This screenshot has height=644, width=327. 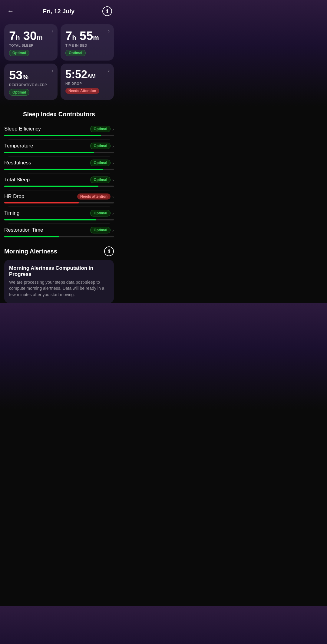 What do you see at coordinates (31, 42) in the screenshot?
I see `stat-card-total-sleep: › 7h 30m TOTAL SLEEP Optimal` at bounding box center [31, 42].